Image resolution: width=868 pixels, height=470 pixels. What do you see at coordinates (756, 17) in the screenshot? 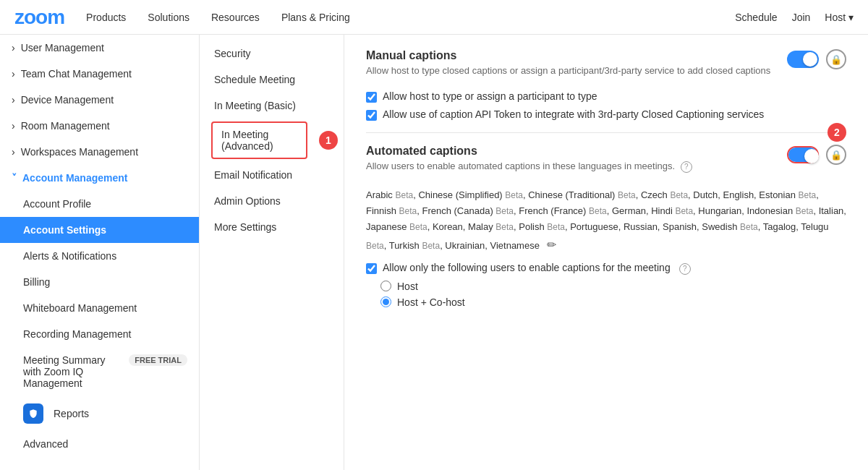
I see `nav-schedule: Schedule` at bounding box center [756, 17].